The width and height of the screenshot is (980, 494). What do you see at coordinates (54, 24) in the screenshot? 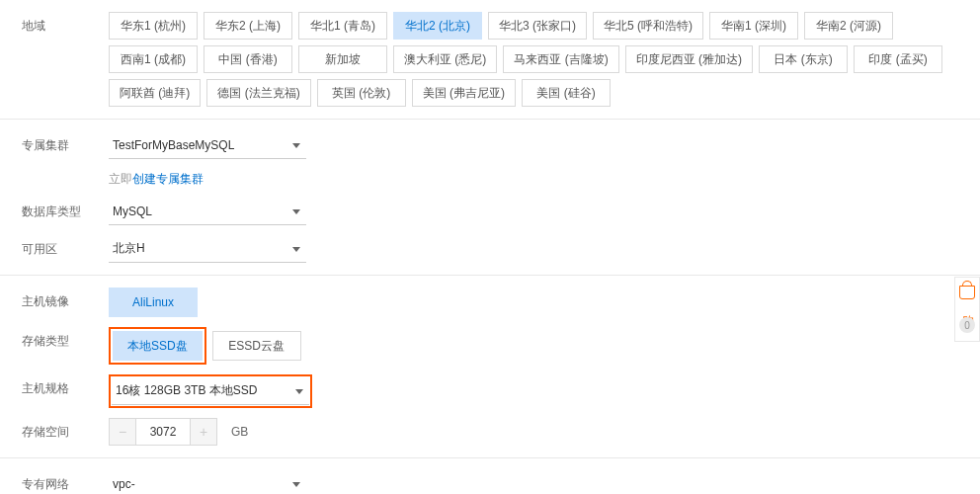
I see `region-label: 地域` at bounding box center [54, 24].